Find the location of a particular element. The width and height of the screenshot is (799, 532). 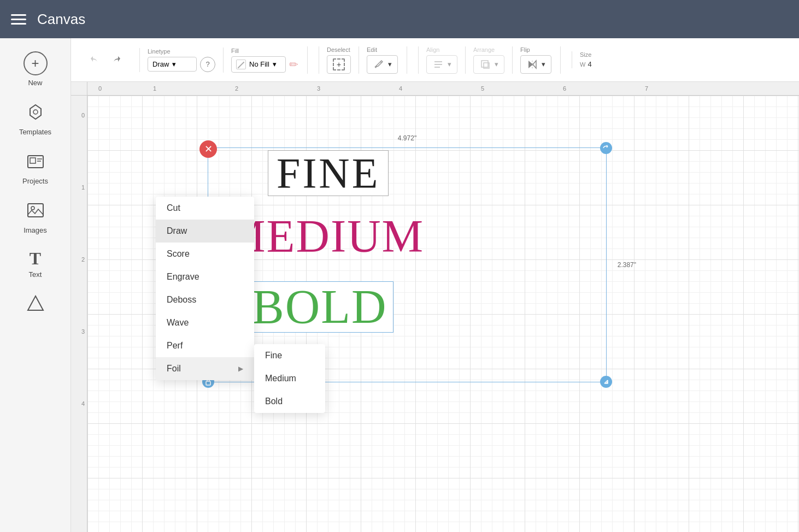

rotation-handle is located at coordinates (606, 148).